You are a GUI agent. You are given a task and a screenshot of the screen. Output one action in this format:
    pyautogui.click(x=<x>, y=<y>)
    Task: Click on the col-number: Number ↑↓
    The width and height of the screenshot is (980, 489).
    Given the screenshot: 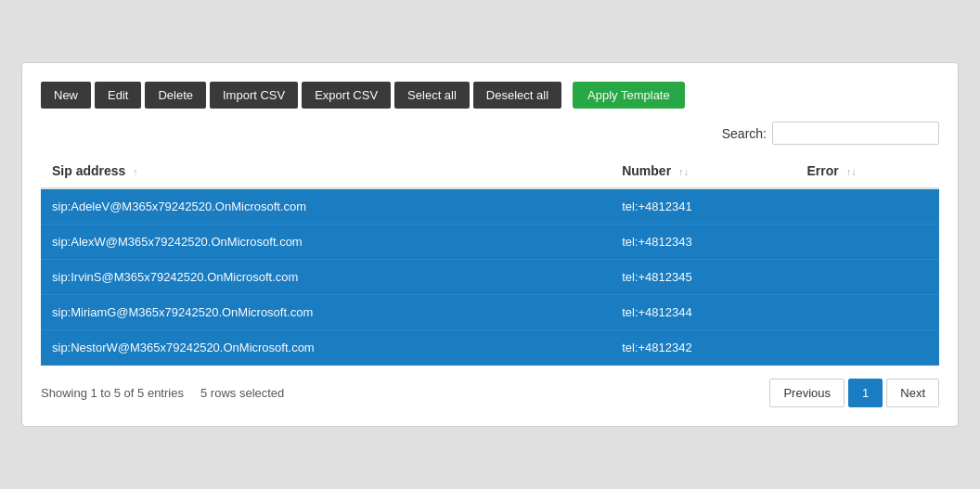 What is the action you would take?
    pyautogui.click(x=703, y=171)
    